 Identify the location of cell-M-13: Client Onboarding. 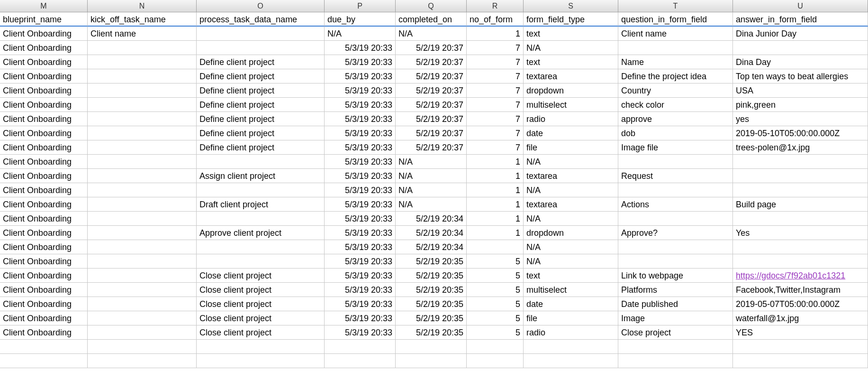
(44, 219).